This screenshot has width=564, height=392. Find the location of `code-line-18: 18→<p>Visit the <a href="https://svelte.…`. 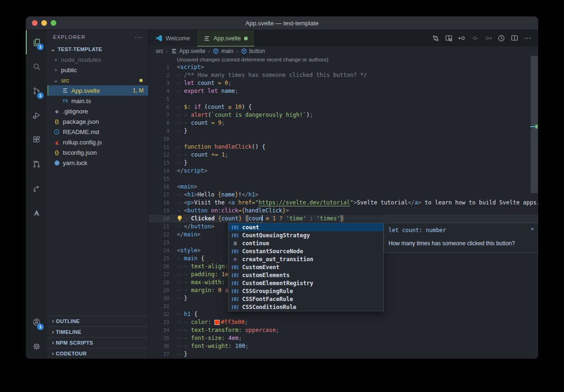

code-line-18: 18→<p>Visit the <a href="https://svelte.… is located at coordinates (343, 203).